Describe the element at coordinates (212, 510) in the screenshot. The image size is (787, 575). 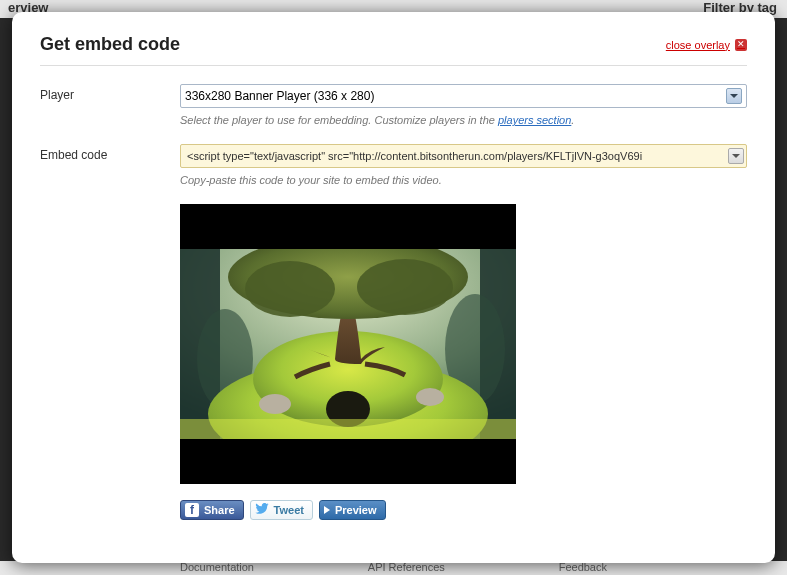
I see `share-button: f Share` at that location.